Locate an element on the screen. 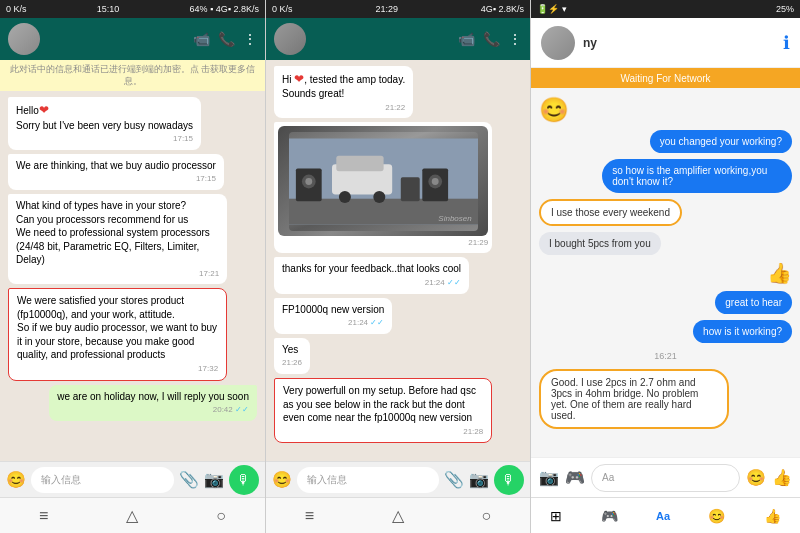 Image resolution: width=800 pixels, height=533 pixels. menu-icon: ⋮ is located at coordinates (250, 39).